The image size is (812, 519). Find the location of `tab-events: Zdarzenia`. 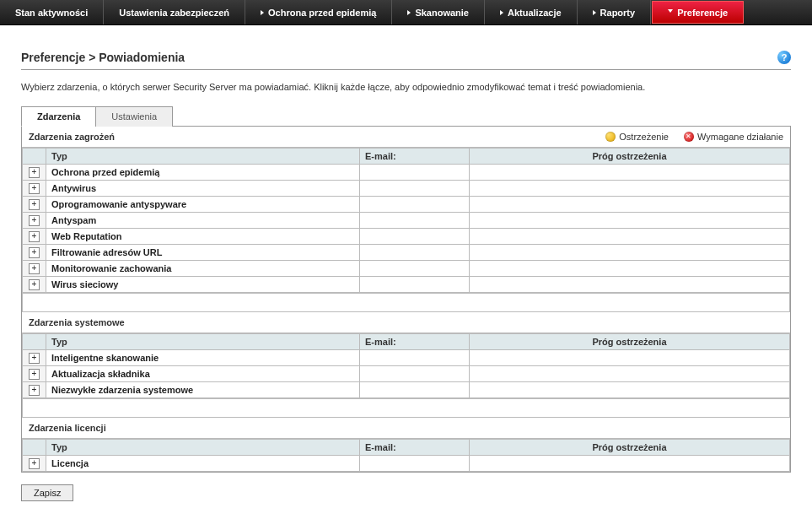

tab-events: Zdarzenia is located at coordinates (59, 116).